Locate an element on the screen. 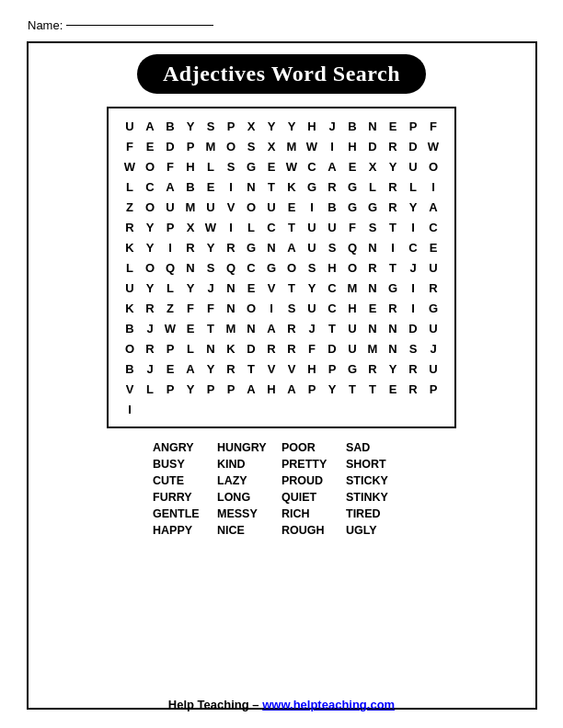 The height and width of the screenshot is (728, 563). word-item: STICKY is located at coordinates (378, 481).